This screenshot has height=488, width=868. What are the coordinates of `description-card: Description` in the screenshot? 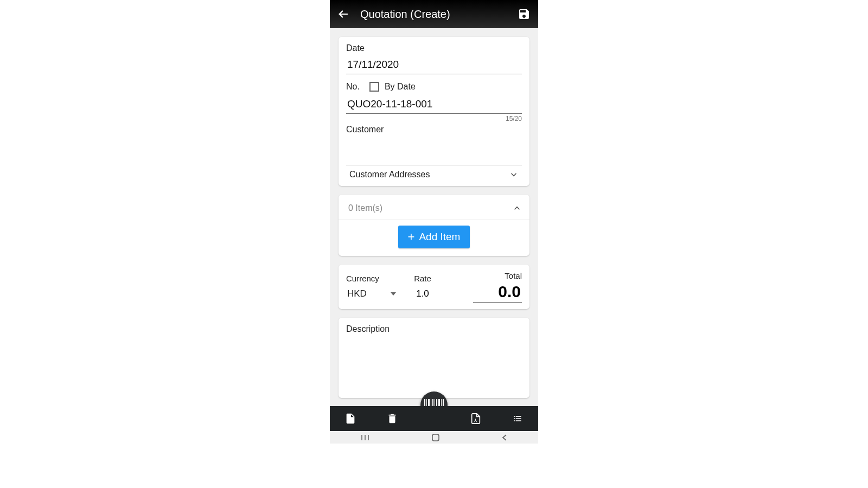 It's located at (434, 358).